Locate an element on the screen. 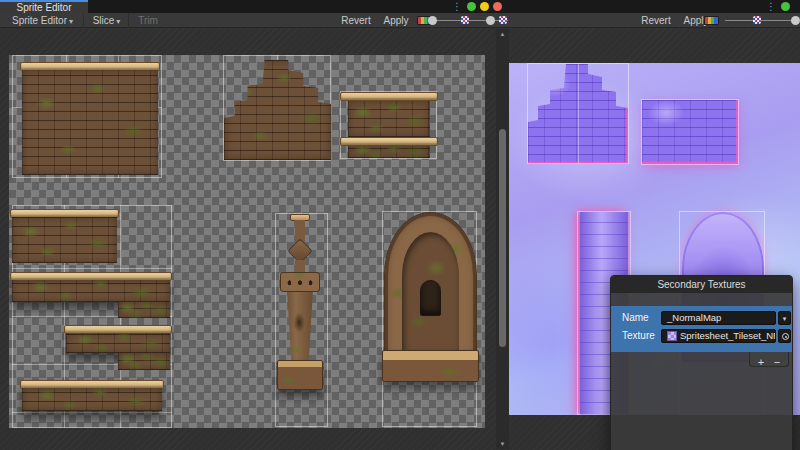 The image size is (800, 450). apply-button-left: Apply is located at coordinates (396, 20).